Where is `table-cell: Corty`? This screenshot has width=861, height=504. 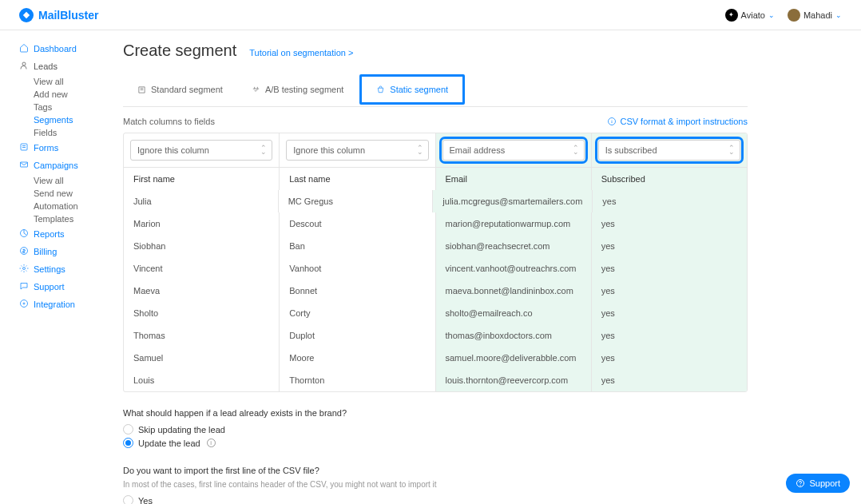 table-cell: Corty is located at coordinates (358, 313).